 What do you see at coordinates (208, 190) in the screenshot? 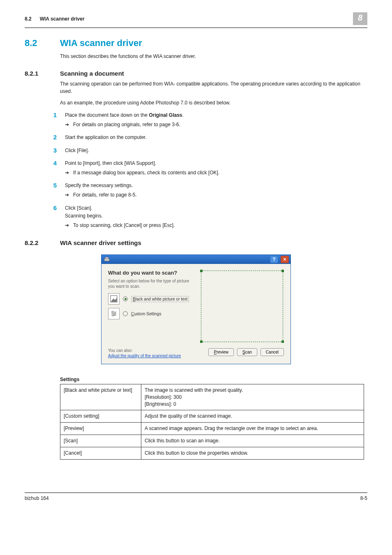
I see `step-item: 5 Specify the necessary settings. ➔ For …` at bounding box center [208, 190].